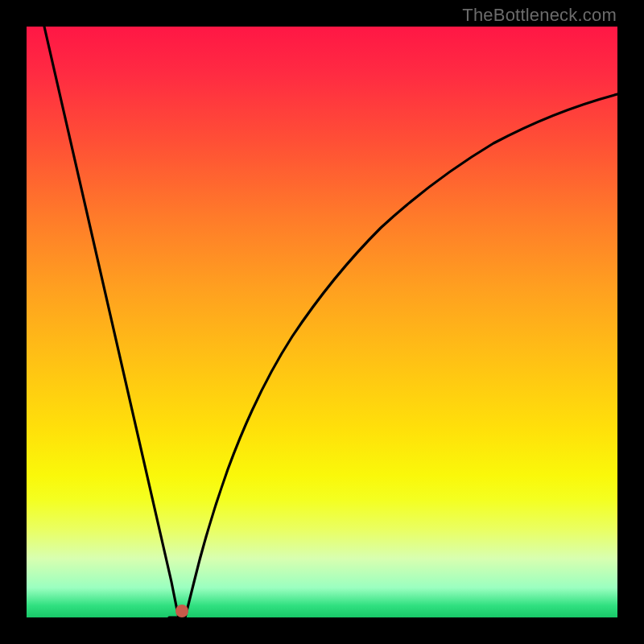 This screenshot has height=644, width=644. What do you see at coordinates (539, 15) in the screenshot?
I see `watermark-text: TheBottleneck.com` at bounding box center [539, 15].